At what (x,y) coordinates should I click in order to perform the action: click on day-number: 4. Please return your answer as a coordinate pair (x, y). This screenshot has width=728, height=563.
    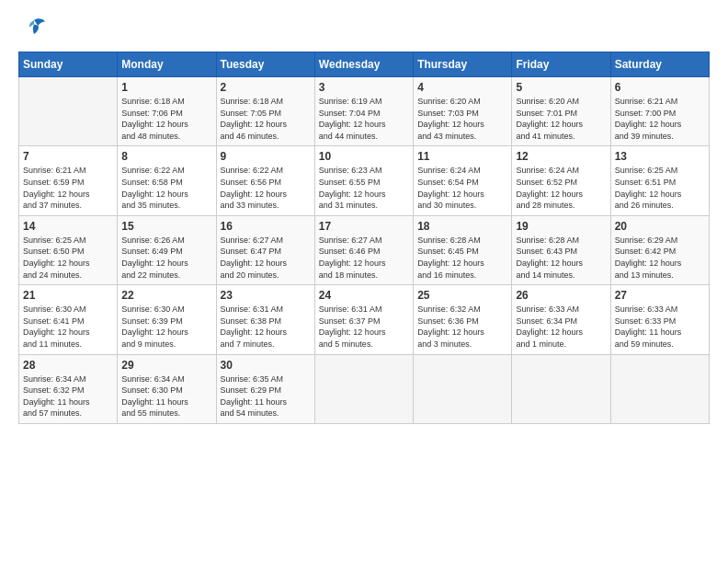
    Looking at the image, I should click on (462, 87).